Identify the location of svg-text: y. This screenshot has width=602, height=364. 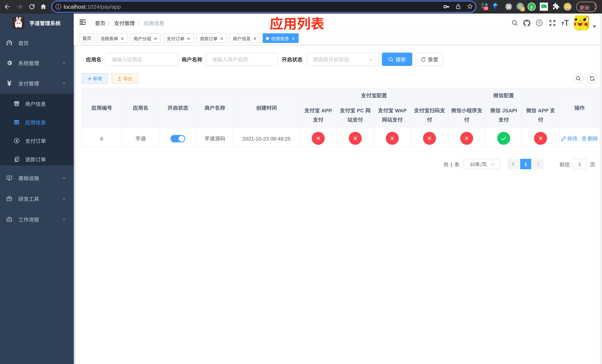
(532, 7).